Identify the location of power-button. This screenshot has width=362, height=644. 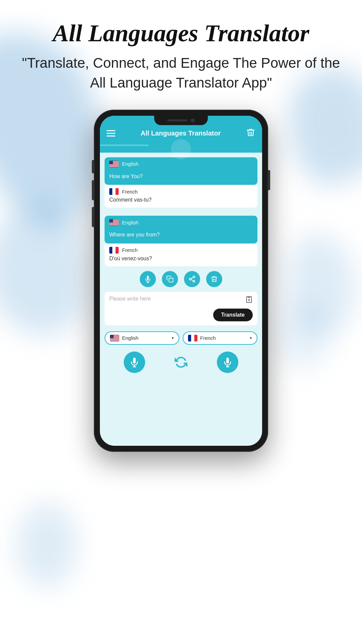
(269, 180).